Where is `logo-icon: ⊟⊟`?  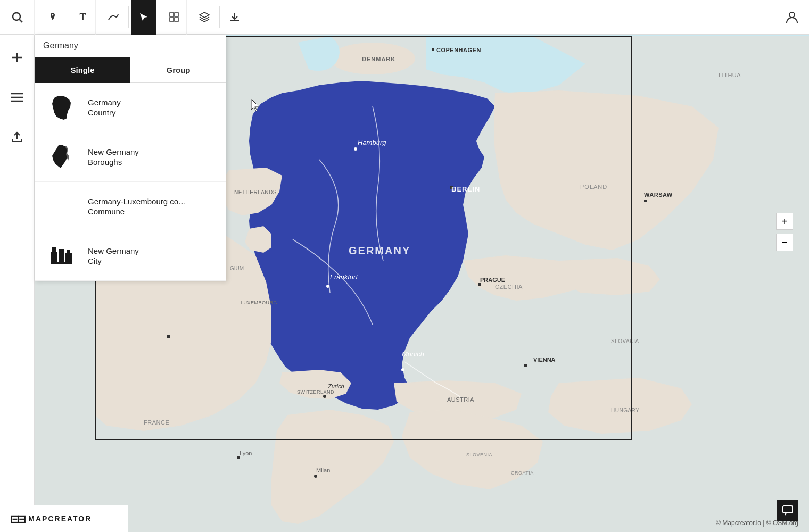
logo-icon: ⊟⊟ is located at coordinates (17, 519).